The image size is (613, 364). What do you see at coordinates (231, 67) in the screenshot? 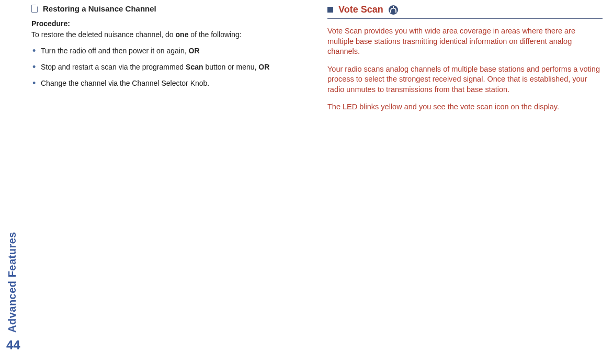
I see `bullet-text-mid: button or menu,` at bounding box center [231, 67].